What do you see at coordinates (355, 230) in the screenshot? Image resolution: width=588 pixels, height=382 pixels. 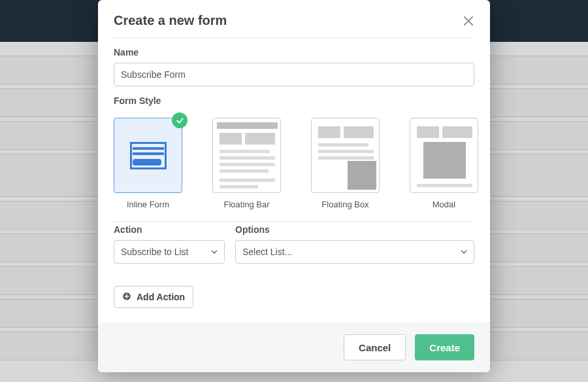 I see `options-label: Options` at bounding box center [355, 230].